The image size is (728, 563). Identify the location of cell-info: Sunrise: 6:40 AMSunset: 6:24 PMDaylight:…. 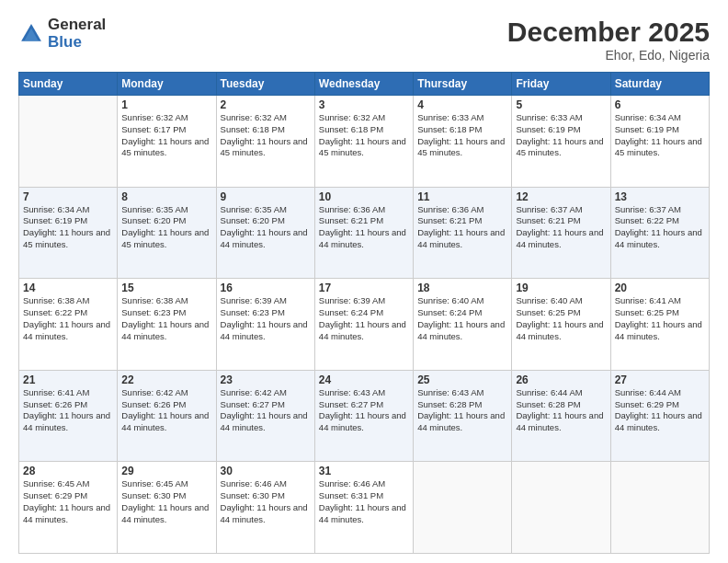
(462, 318).